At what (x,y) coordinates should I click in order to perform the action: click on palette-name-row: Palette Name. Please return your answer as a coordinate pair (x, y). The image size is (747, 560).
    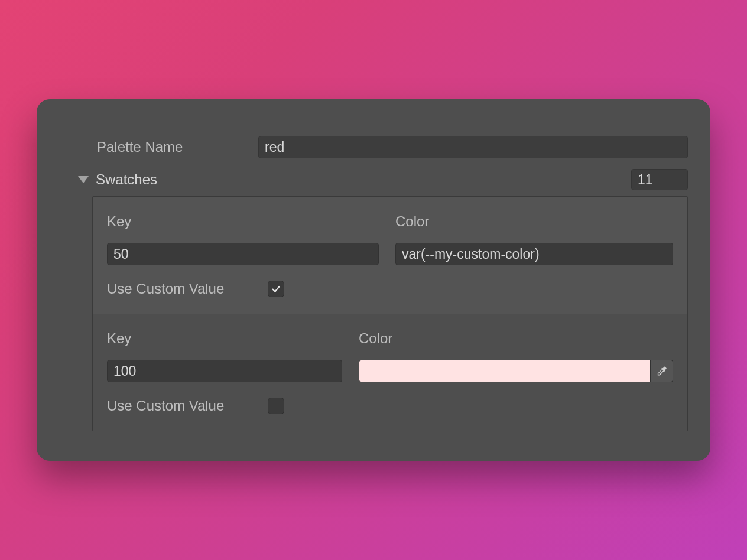
    Looking at the image, I should click on (374, 147).